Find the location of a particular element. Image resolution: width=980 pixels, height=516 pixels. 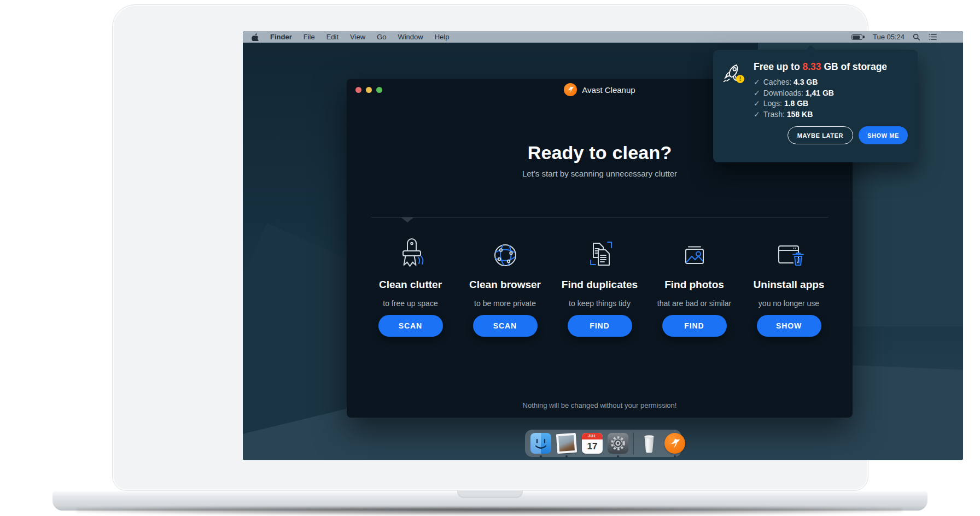

dock-mail-icon is located at coordinates (567, 443).